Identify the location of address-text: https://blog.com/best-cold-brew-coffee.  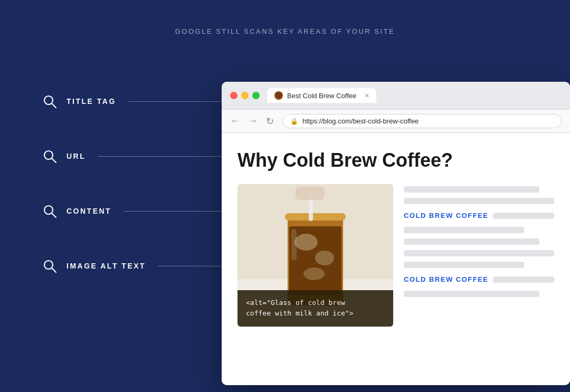
(360, 121).